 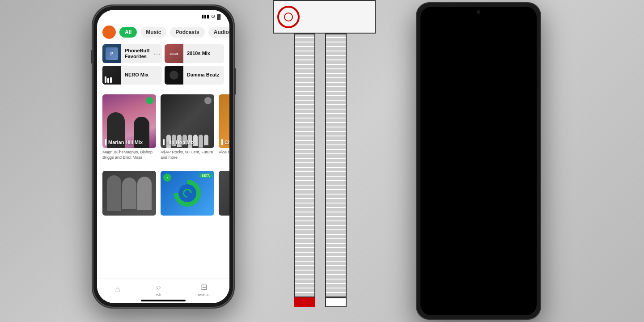 I want to click on list-item: NERO Mix, so click(x=132, y=75).